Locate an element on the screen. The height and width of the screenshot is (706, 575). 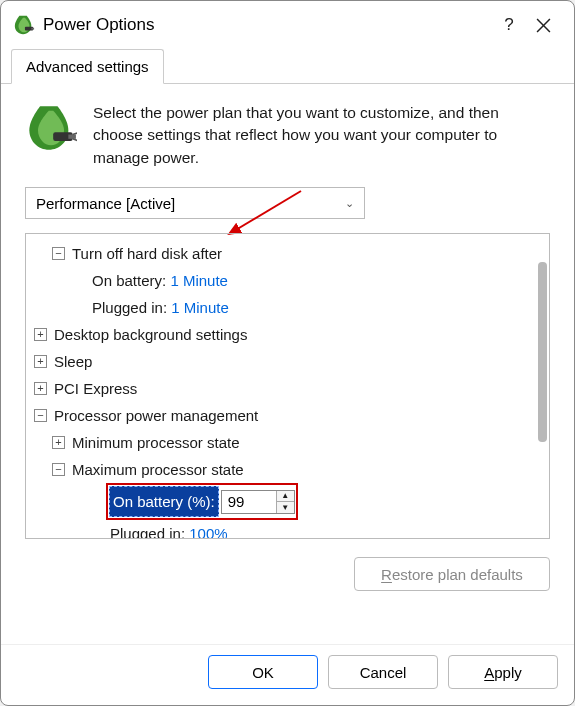
apply-button: Apply is located at coordinates (503, 672).